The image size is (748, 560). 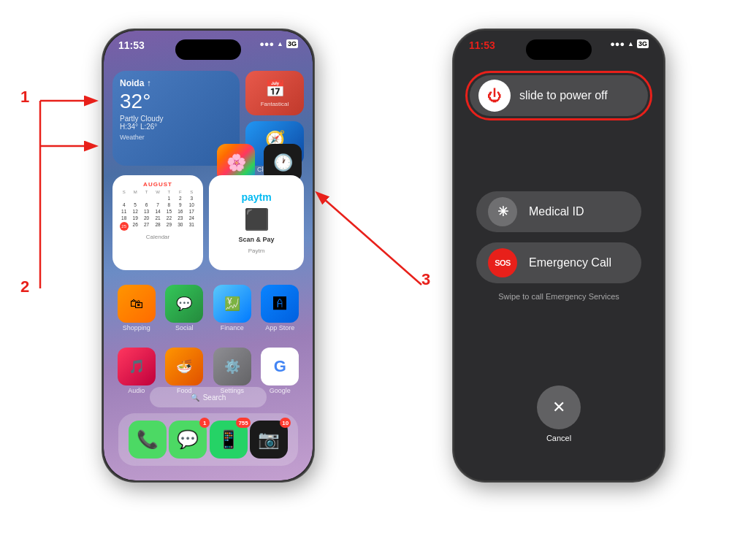 I want to click on fantastical-icon: 📅 Fantastical, so click(x=275, y=93).